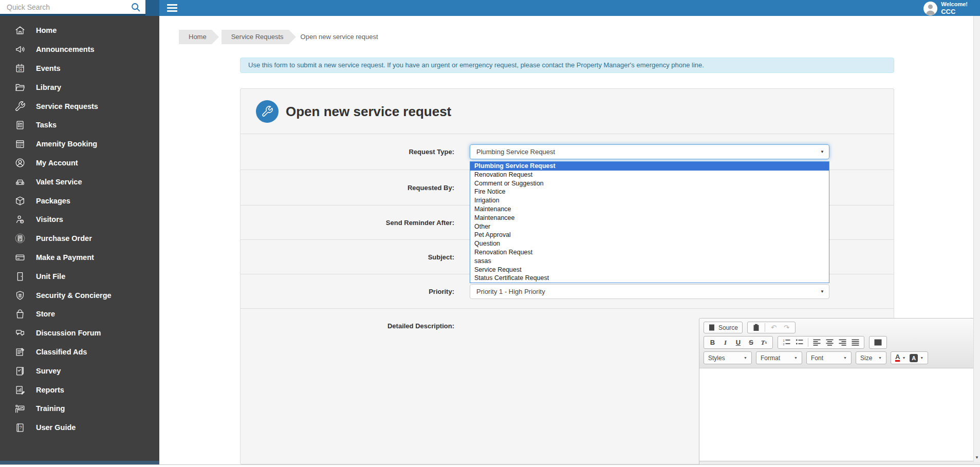 Image resolution: width=980 pixels, height=467 pixels. I want to click on request-type-option: sasas, so click(650, 261).